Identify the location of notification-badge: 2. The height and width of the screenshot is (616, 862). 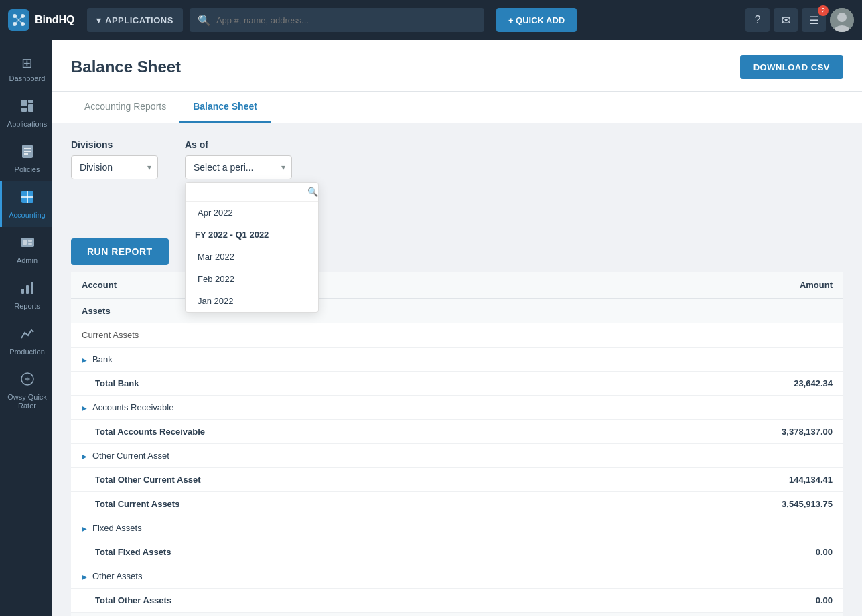
(823, 11).